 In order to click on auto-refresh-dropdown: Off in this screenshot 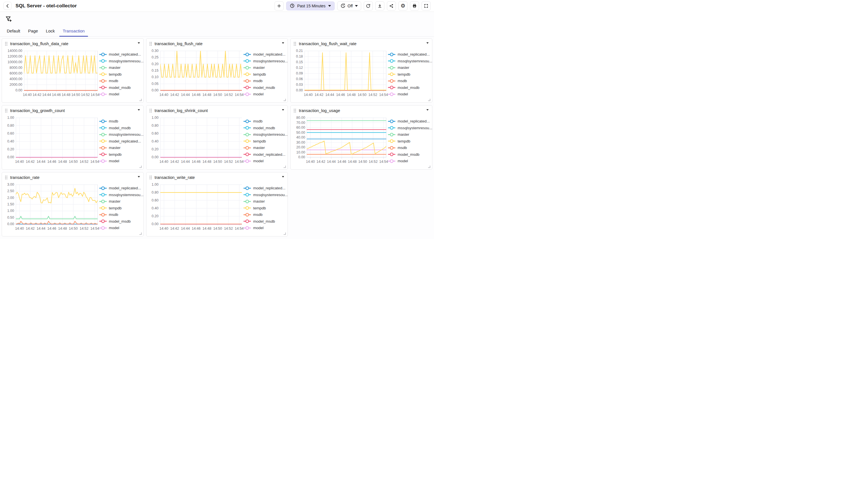, I will do `click(349, 6)`.